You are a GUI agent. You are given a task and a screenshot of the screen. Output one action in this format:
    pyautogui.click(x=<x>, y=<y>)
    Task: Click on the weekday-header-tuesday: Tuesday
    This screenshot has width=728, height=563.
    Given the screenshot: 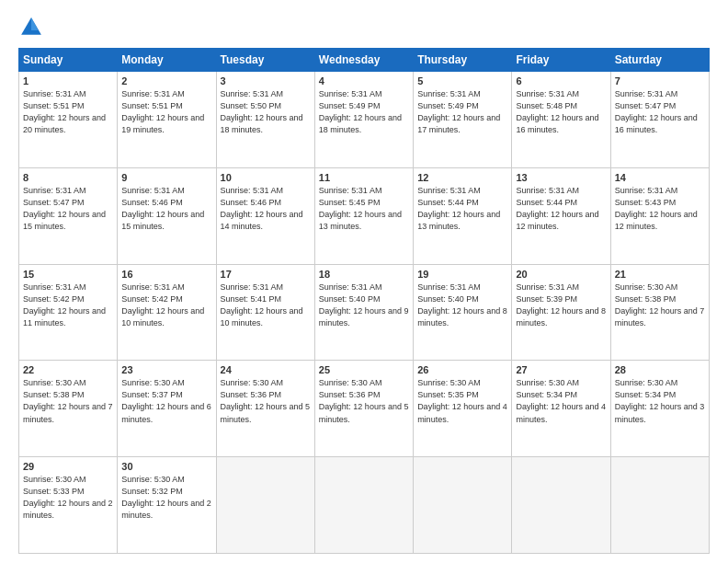 What is the action you would take?
    pyautogui.click(x=265, y=61)
    